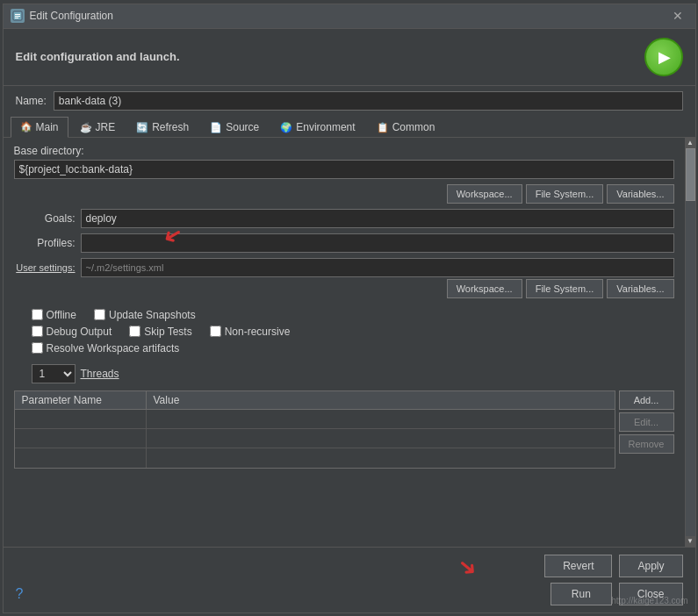 The image size is (698, 616). What do you see at coordinates (353, 348) in the screenshot?
I see `checkbox-row-3: Resolve Workspace artifacts` at bounding box center [353, 348].